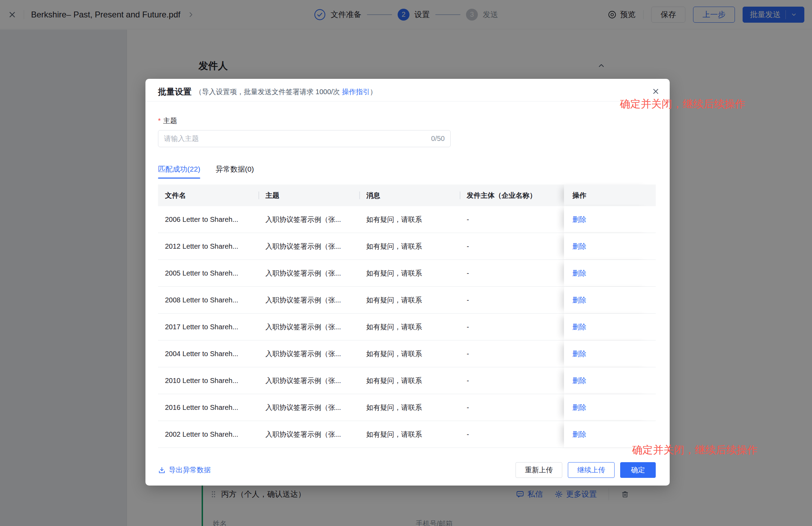 The width and height of the screenshot is (812, 526). What do you see at coordinates (208, 300) in the screenshot?
I see `cell-filename: 2008 Letter to Shareh...` at bounding box center [208, 300].